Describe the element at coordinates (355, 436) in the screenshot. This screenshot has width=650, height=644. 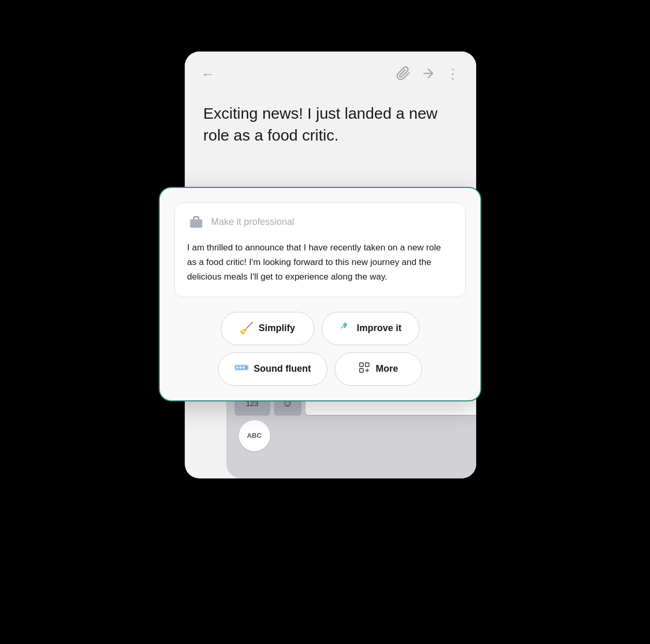
I see `keyboard-bottom: ABC` at that location.